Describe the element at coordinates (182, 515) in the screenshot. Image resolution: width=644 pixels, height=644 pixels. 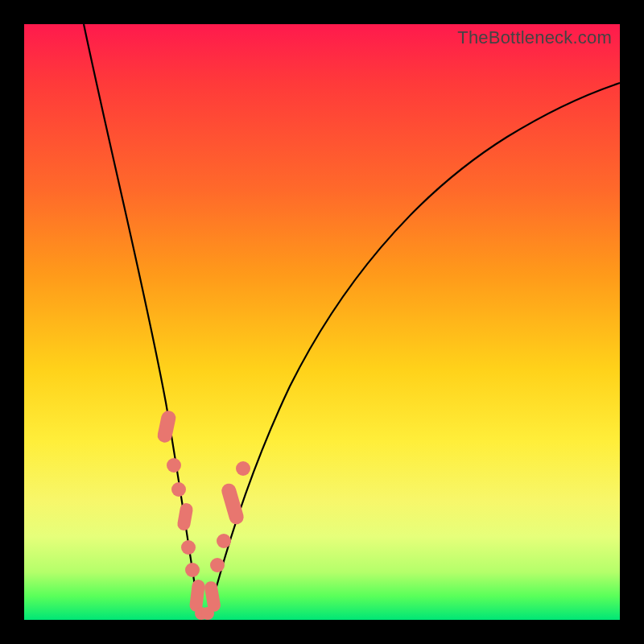
I see `markers-left` at that location.